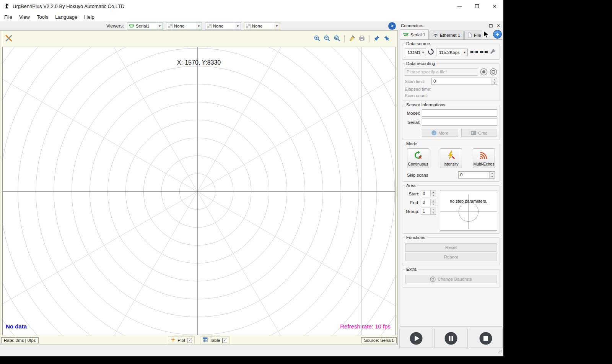  Describe the element at coordinates (477, 6) in the screenshot. I see `maximize-button` at that location.